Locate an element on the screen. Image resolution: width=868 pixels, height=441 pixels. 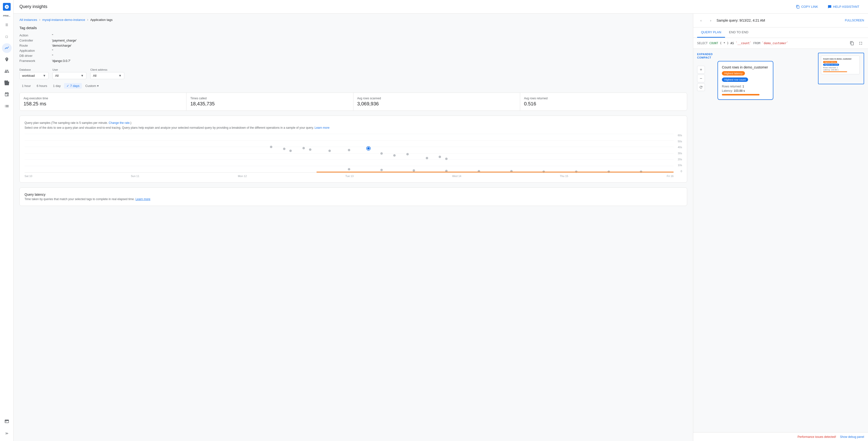
tag-row-framework: Framework 'django:3.0.7' is located at coordinates (353, 61).